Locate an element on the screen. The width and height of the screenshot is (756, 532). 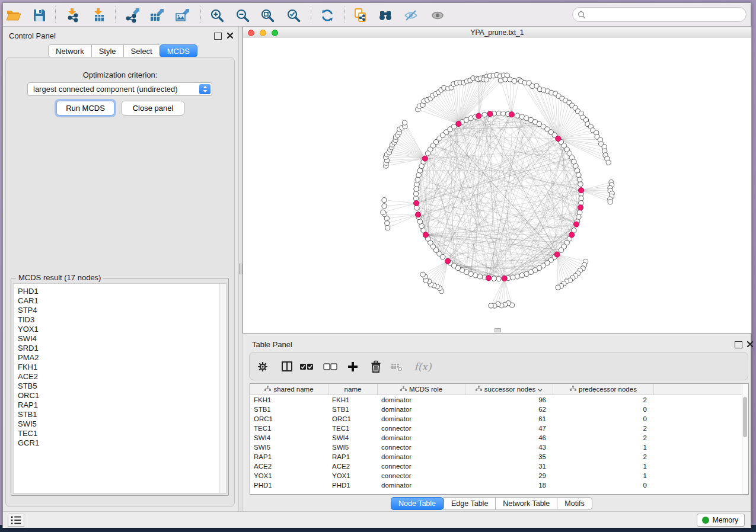
table-row-SWI4: SWI4SWI4dominator462 is located at coordinates (499, 438).